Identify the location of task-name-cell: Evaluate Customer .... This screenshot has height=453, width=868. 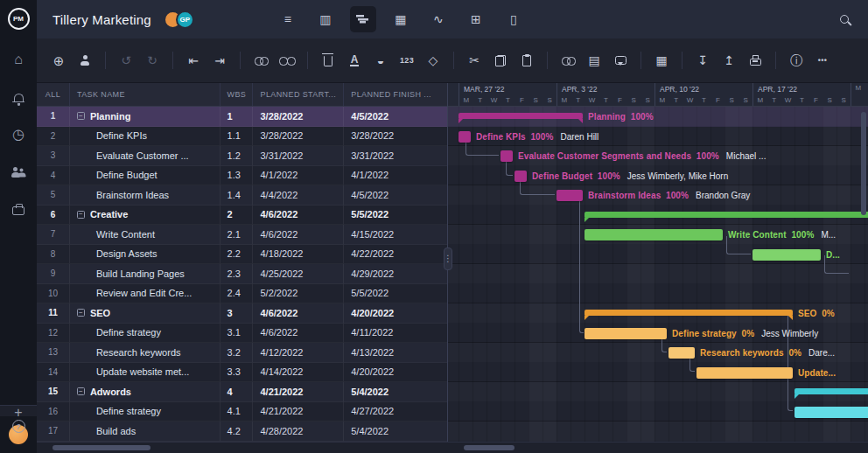
(145, 156).